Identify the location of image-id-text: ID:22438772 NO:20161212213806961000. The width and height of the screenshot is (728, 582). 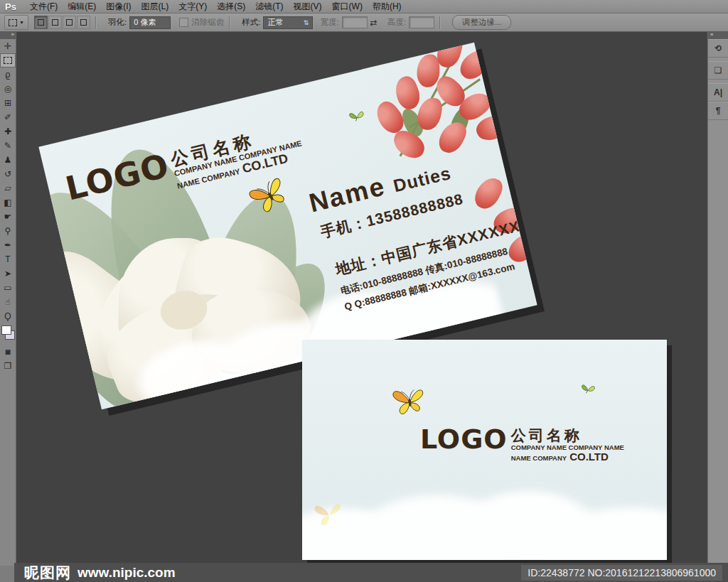
(621, 573).